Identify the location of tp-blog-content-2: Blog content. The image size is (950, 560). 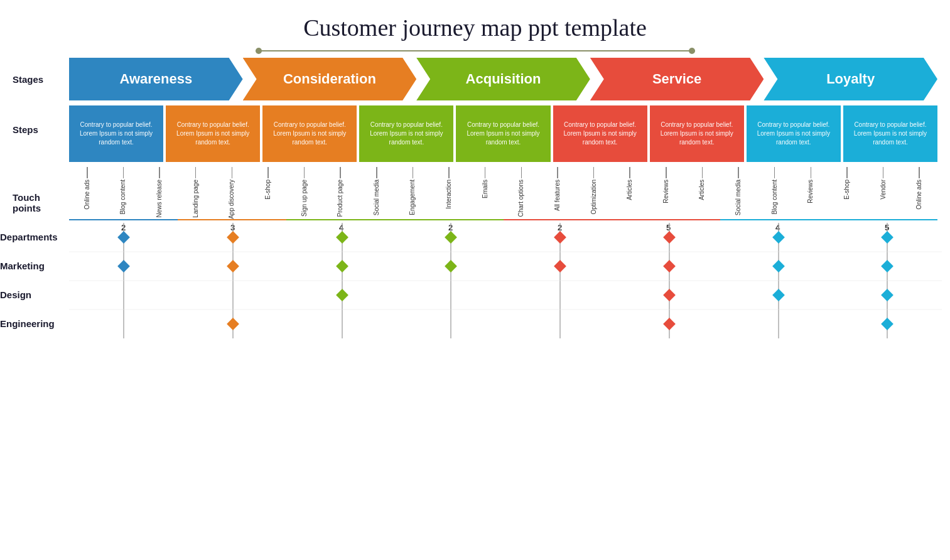
(775, 193).